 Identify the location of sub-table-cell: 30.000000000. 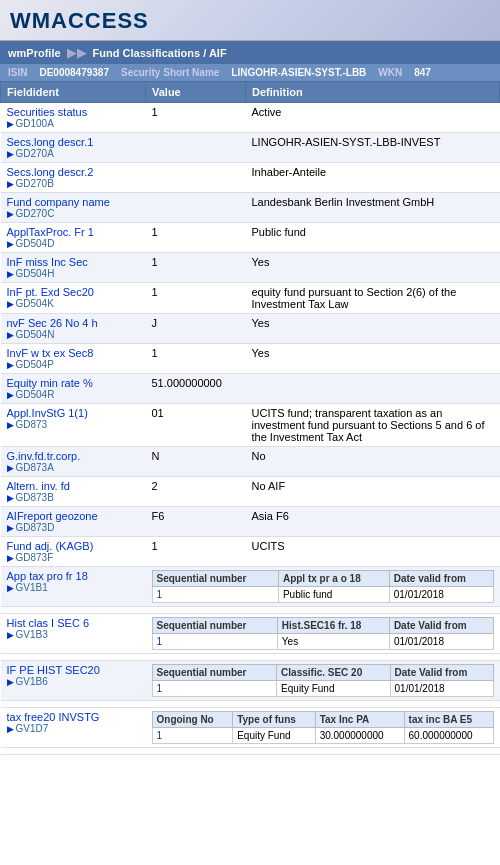
(360, 736).